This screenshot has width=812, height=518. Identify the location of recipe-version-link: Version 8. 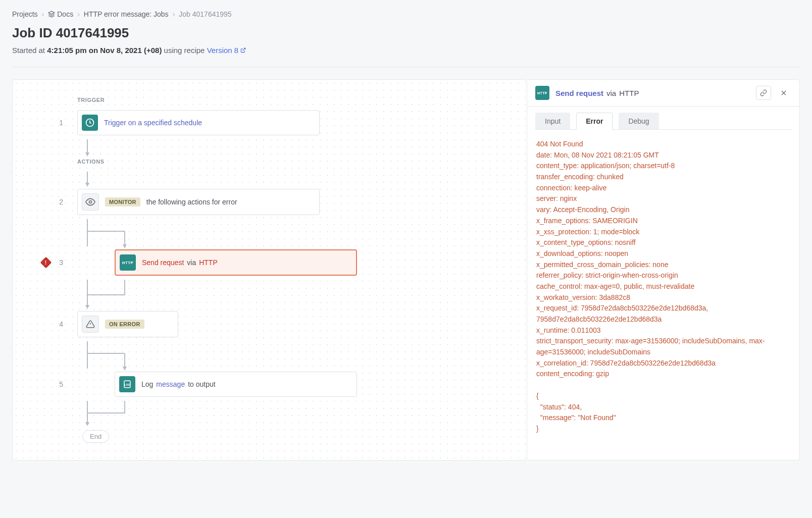
(227, 50).